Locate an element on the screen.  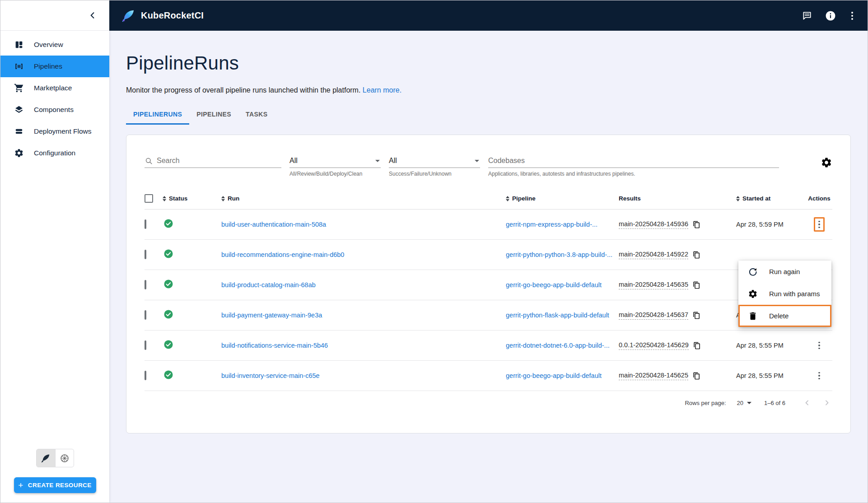
sidebar: Overview Pipelines Marketplace Component… is located at coordinates (55, 252).